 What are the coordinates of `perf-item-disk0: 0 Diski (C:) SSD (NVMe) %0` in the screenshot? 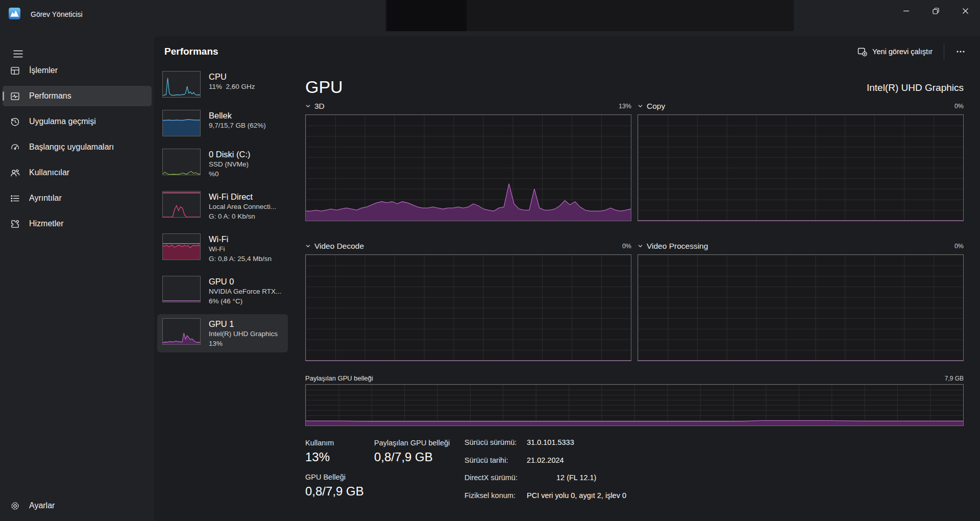 It's located at (223, 163).